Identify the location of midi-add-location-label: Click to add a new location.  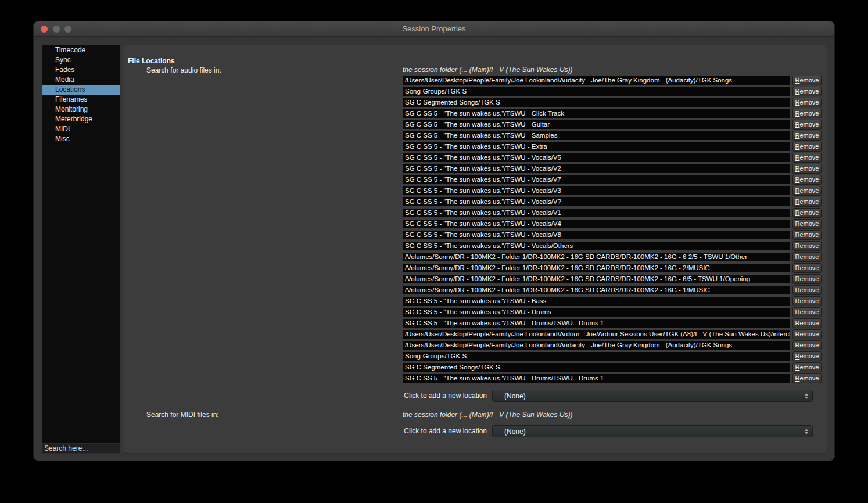
(305, 431).